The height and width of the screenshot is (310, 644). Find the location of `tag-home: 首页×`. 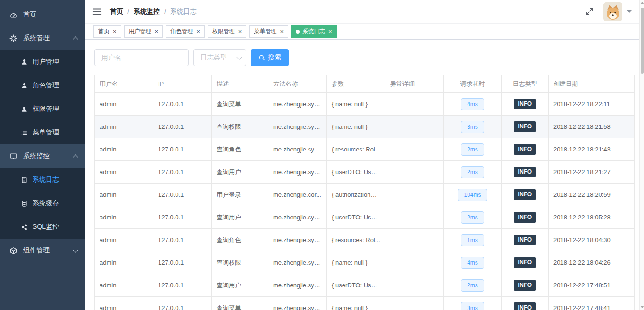

tag-home: 首页× is located at coordinates (108, 32).